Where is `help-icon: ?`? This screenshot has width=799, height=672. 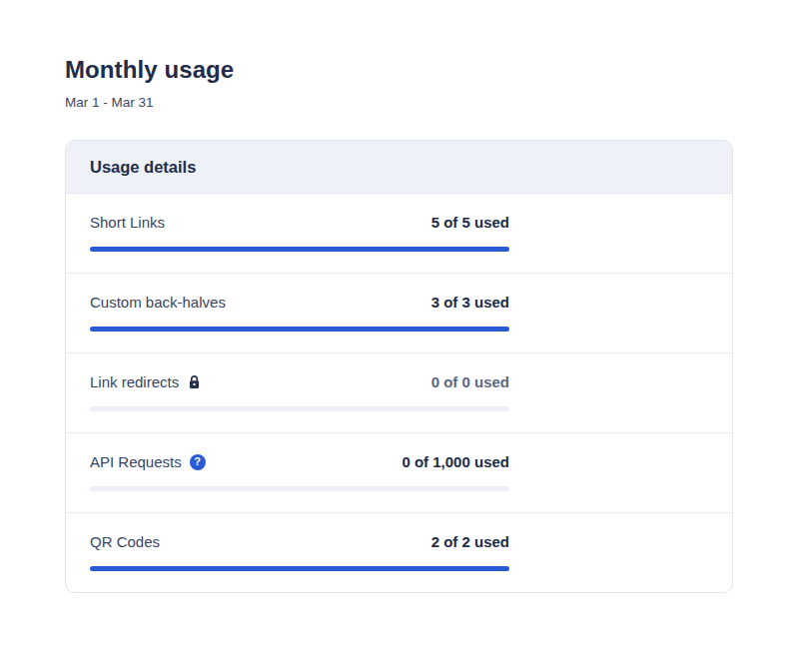 help-icon: ? is located at coordinates (198, 462).